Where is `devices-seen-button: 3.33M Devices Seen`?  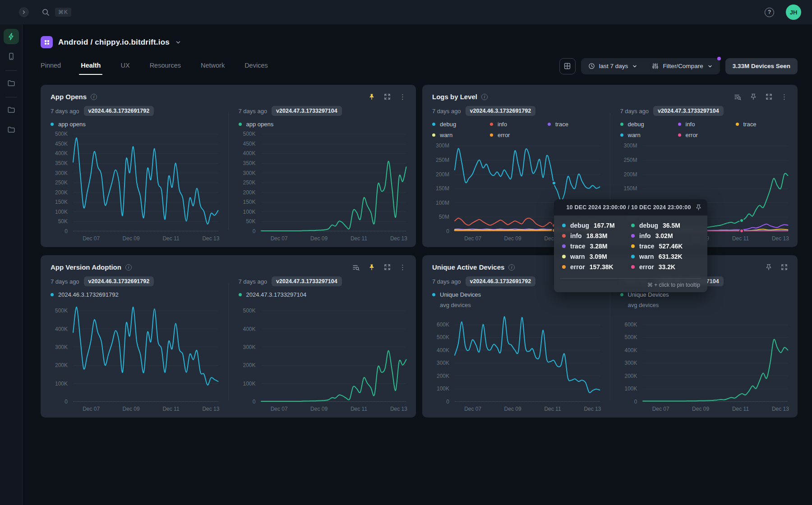
devices-seen-button: 3.33M Devices Seen is located at coordinates (761, 66).